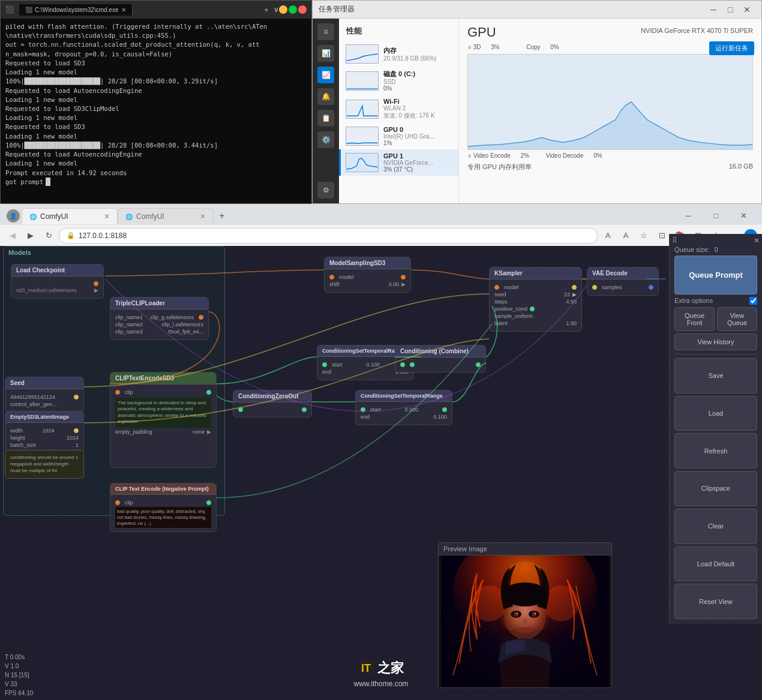 The width and height of the screenshot is (762, 700). I want to click on tm-sidebar-icon-settings: ⚙, so click(326, 190).